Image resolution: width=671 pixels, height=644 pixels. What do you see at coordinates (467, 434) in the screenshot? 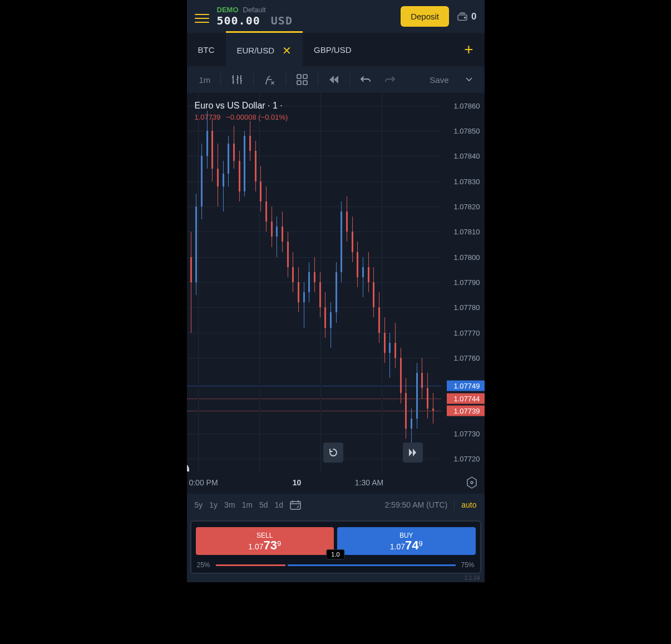
I see `y-tick: 1.07730` at bounding box center [467, 434].